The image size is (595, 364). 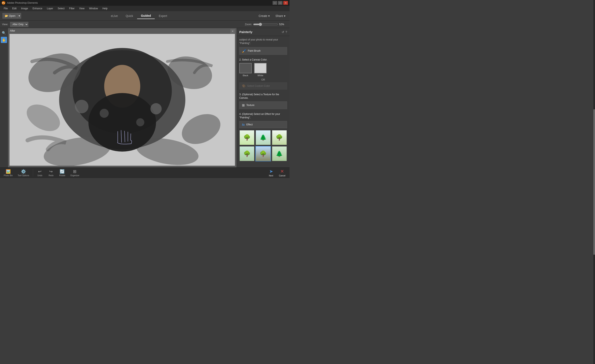 What do you see at coordinates (25, 9) in the screenshot?
I see `menu-image: Image` at bounding box center [25, 9].